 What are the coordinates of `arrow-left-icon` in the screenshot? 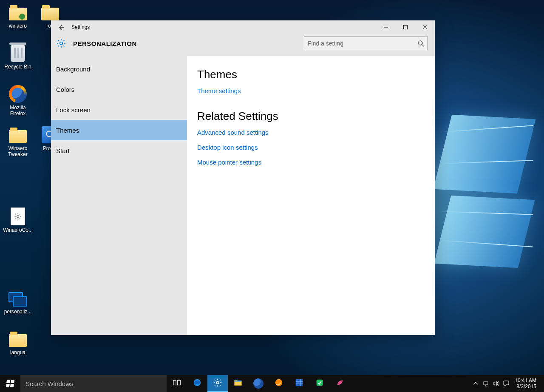 It's located at (61, 27).